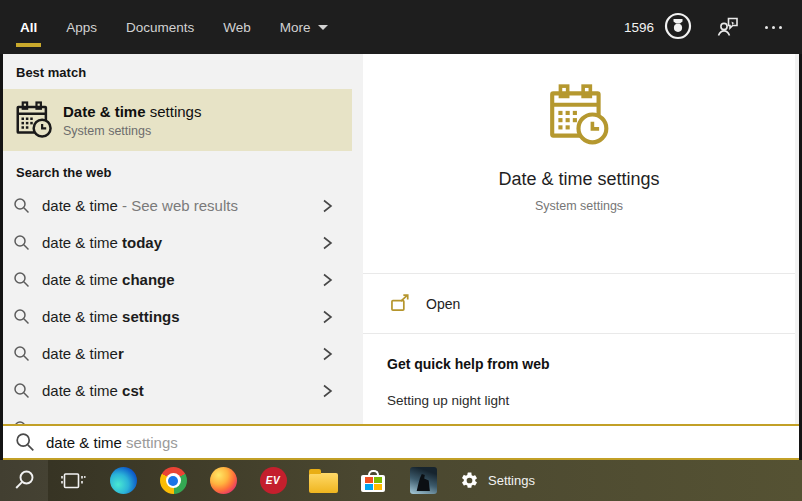 The image size is (802, 501). Describe the element at coordinates (2, 257) in the screenshot. I see `window-edge-left` at that location.